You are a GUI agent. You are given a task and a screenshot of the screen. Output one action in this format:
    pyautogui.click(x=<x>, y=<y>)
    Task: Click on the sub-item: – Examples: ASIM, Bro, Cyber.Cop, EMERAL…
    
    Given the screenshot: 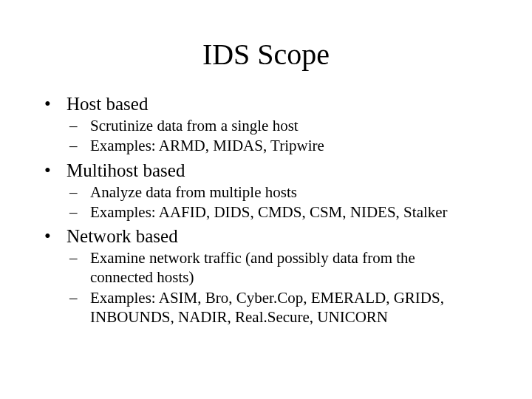 What is the action you would take?
    pyautogui.click(x=266, y=307)
    